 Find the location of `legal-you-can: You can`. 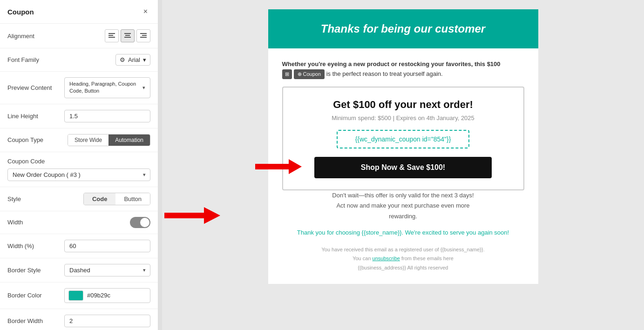

legal-you-can: You can is located at coordinates (361, 258).